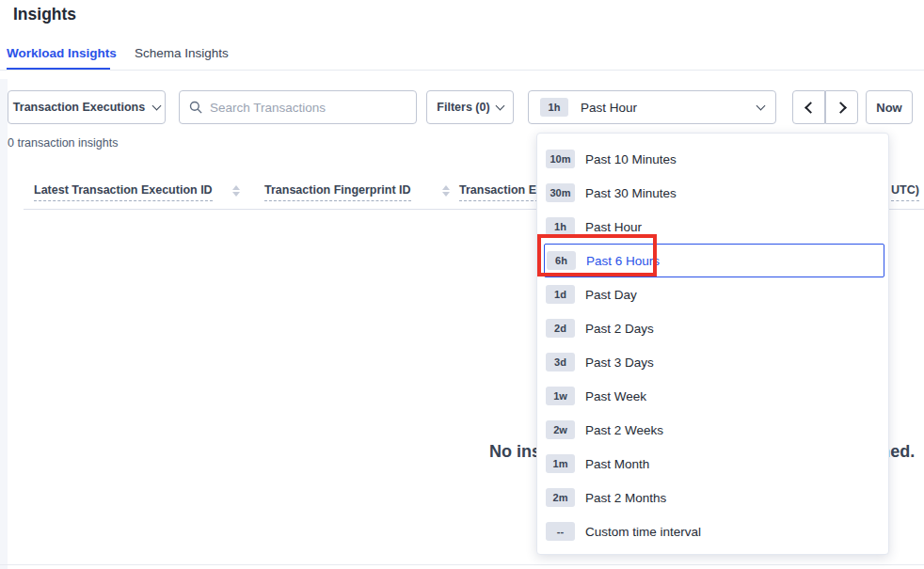 This screenshot has width=924, height=569. What do you see at coordinates (462, 564) in the screenshot?
I see `table-bottom-border` at bounding box center [462, 564].